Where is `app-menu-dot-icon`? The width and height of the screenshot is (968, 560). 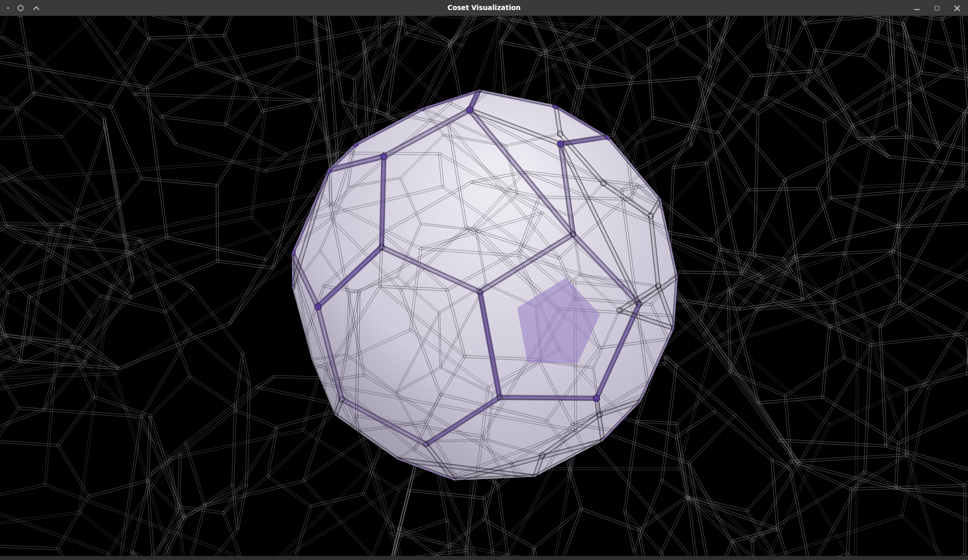 app-menu-dot-icon is located at coordinates (8, 8).